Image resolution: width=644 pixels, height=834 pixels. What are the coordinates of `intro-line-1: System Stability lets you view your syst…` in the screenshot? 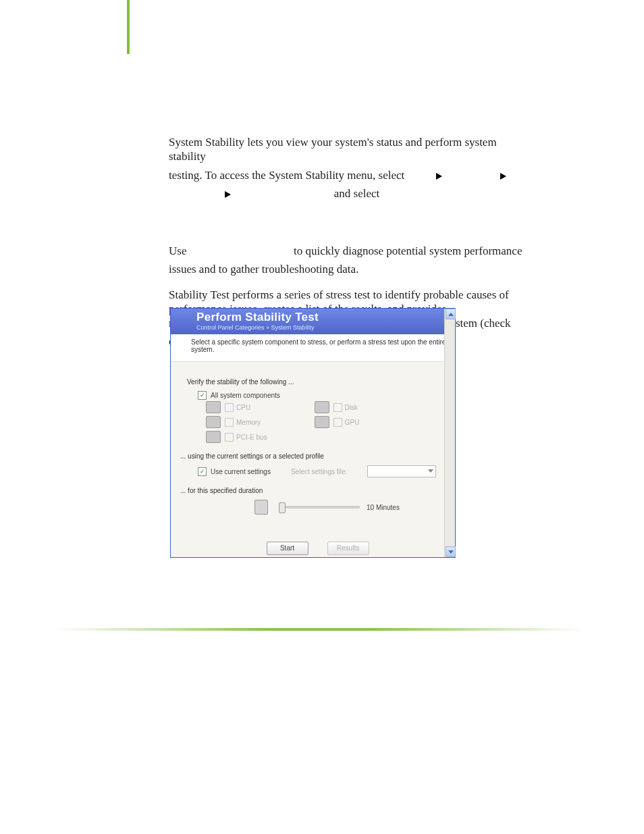 It's located at (348, 150).